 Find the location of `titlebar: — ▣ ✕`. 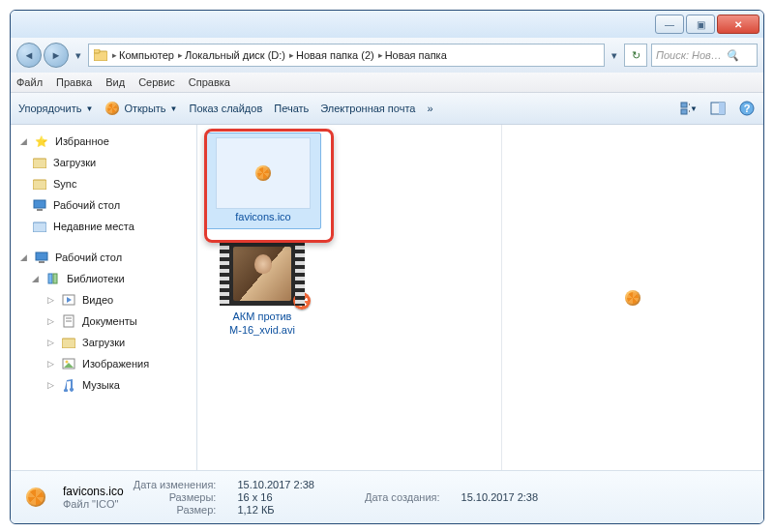

titlebar: — ▣ ✕ is located at coordinates (387, 24).